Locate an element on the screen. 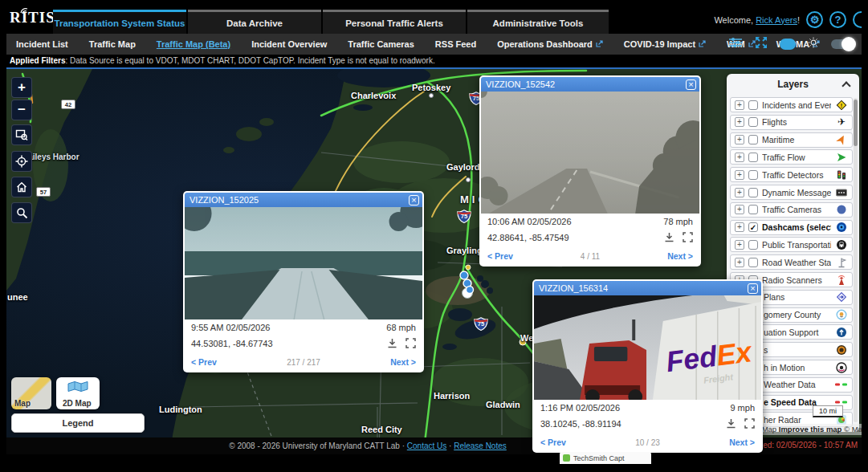 The image size is (868, 472). layer-checkbox: ✓ is located at coordinates (753, 227).